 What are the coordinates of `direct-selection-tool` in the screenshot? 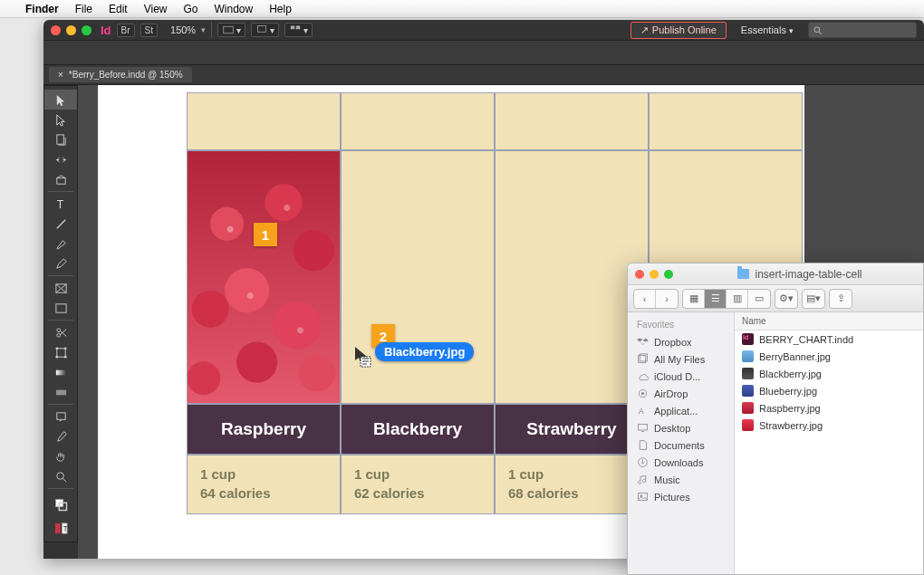 It's located at (61, 120).